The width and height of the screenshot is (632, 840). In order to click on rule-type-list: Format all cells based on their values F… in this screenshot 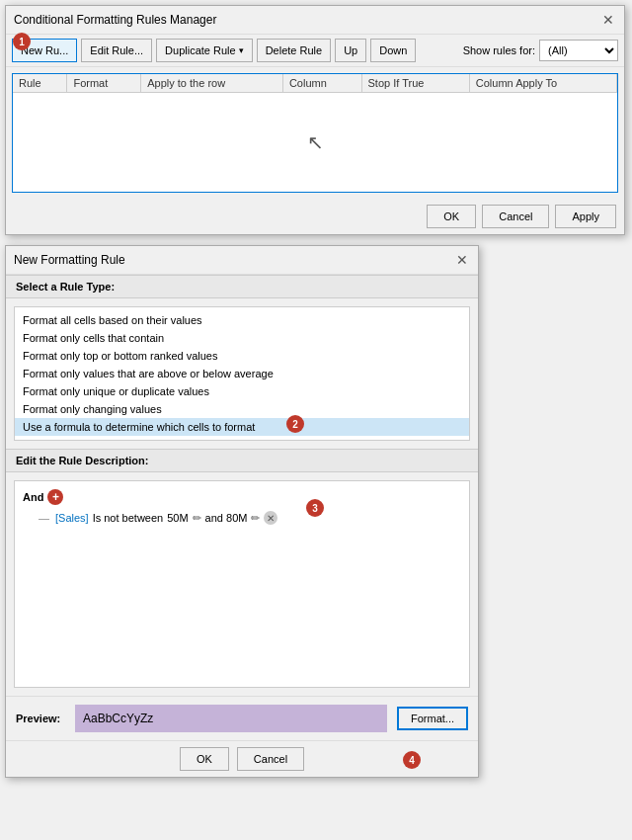, I will do `click(242, 374)`.